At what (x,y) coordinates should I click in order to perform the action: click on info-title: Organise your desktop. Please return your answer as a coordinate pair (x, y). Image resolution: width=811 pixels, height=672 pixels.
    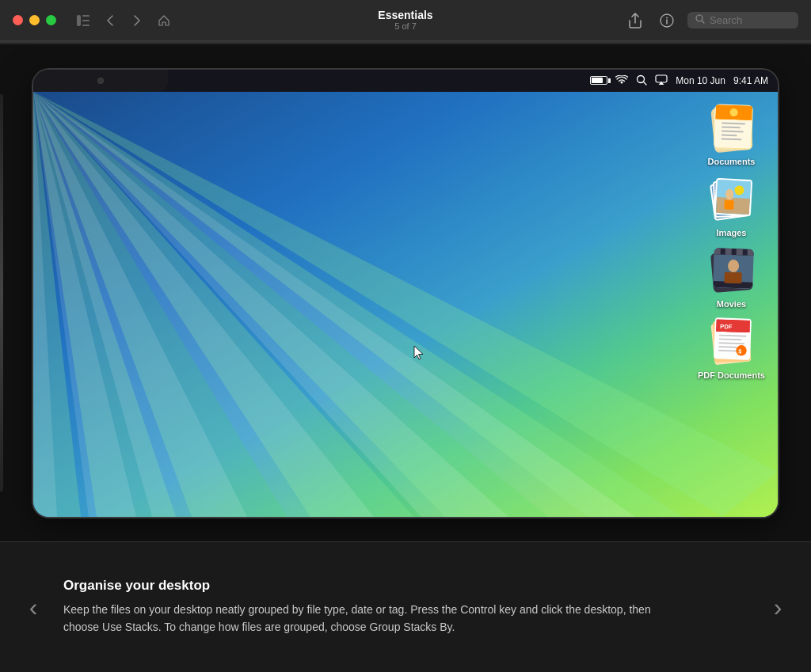
    Looking at the image, I should click on (406, 586).